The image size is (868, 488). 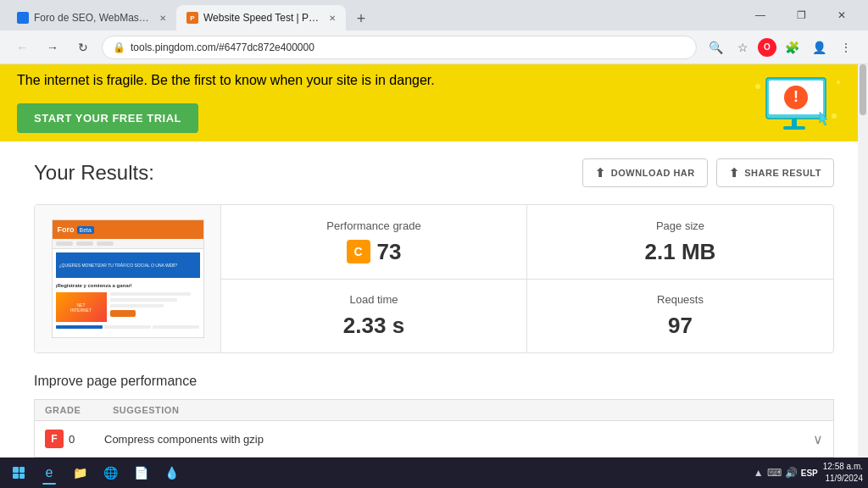 What do you see at coordinates (743, 47) in the screenshot?
I see `bookmark-icon: ☆` at bounding box center [743, 47].